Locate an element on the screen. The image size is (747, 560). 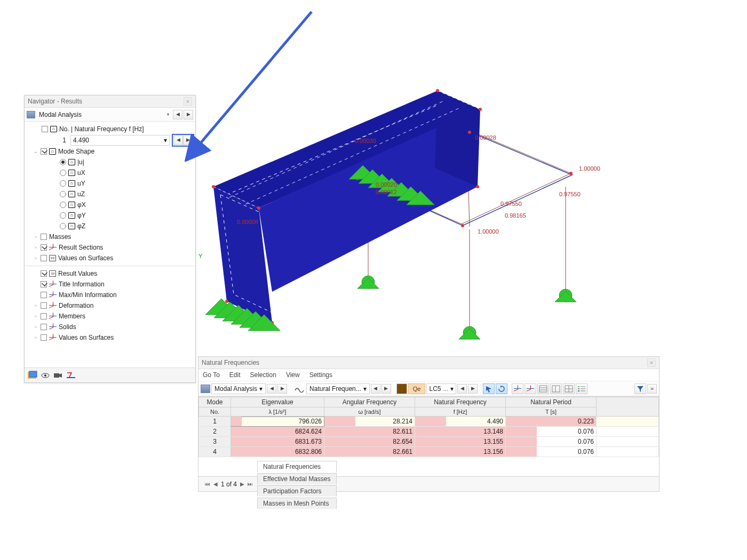
mode-shape-option: ⌂φY is located at coordinates (110, 215).